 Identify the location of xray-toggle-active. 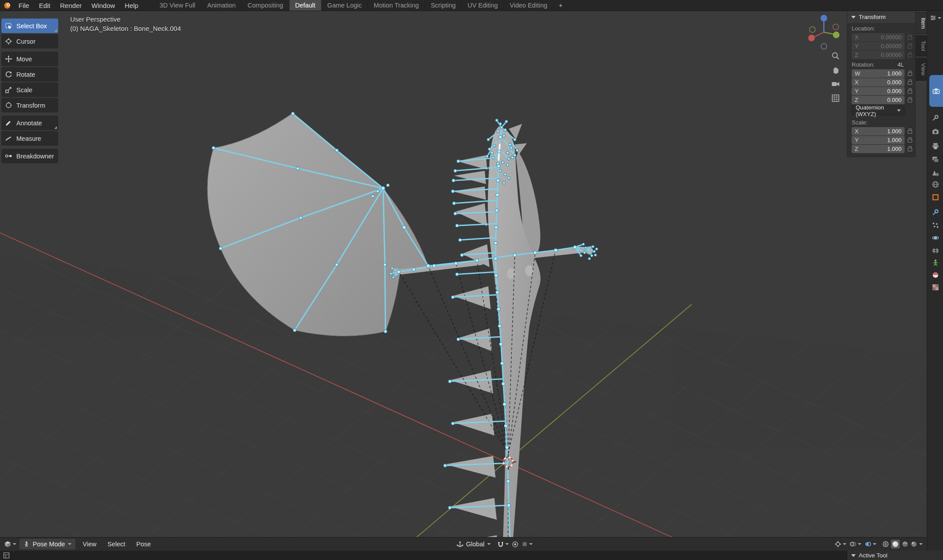
(870, 544).